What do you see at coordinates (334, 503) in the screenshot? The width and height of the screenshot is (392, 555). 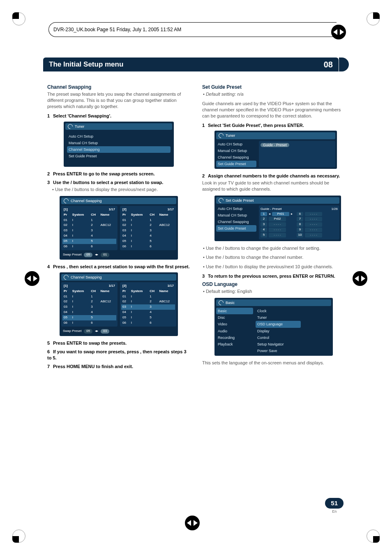 I see `page-number: 51` at bounding box center [334, 503].